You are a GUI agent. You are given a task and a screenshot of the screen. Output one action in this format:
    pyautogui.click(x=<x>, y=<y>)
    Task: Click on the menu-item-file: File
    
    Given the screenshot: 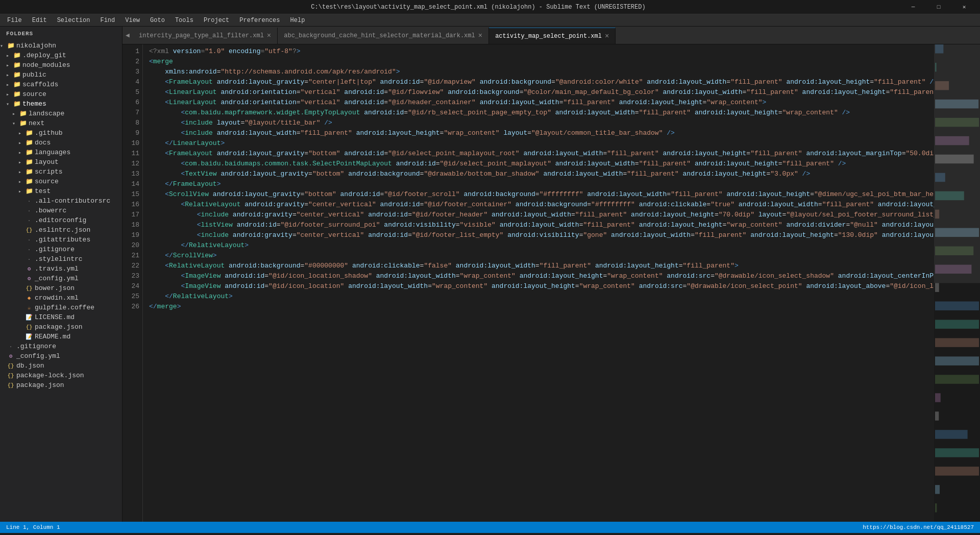 What is the action you would take?
    pyautogui.click(x=14, y=20)
    